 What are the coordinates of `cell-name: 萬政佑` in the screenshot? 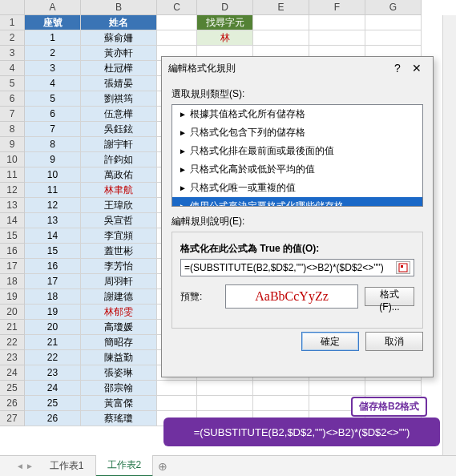 It's located at (119, 175).